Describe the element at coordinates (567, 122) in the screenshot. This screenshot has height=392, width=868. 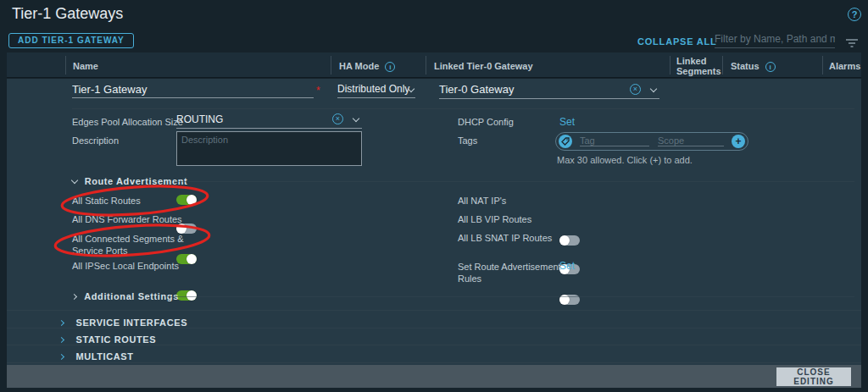
I see `dhcp-set-link: Set` at that location.